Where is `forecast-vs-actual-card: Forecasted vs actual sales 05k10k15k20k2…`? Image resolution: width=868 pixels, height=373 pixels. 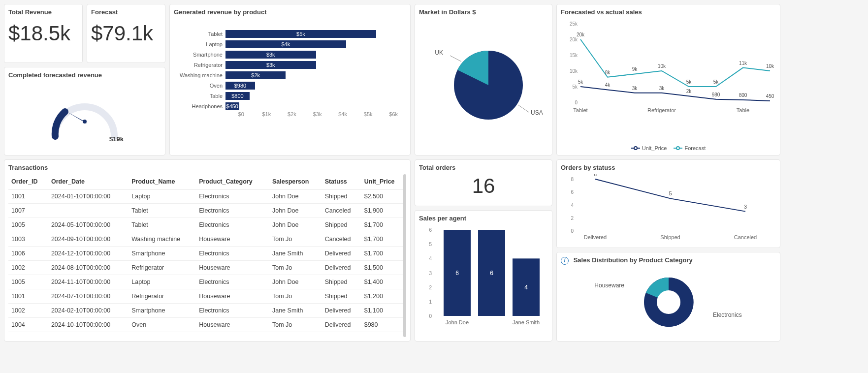
forecast-vs-actual-card: Forecasted vs actual sales 05k10k15k20k2… is located at coordinates (669, 80).